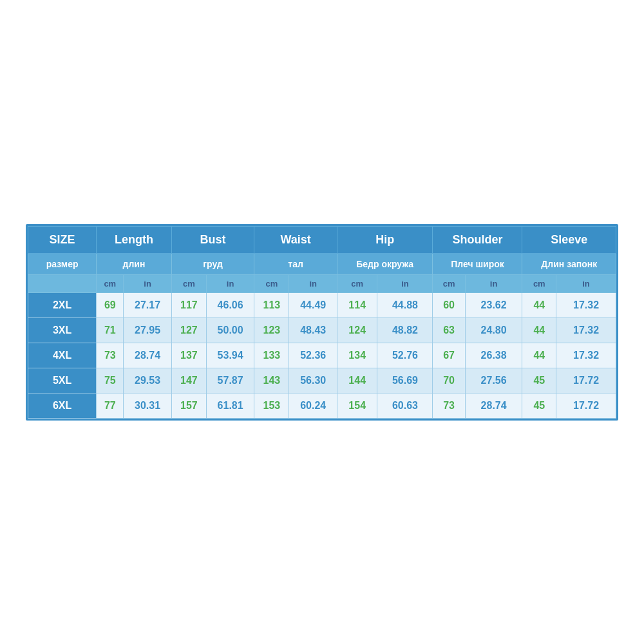  I want to click on cell-length-in: 30.31, so click(147, 406).